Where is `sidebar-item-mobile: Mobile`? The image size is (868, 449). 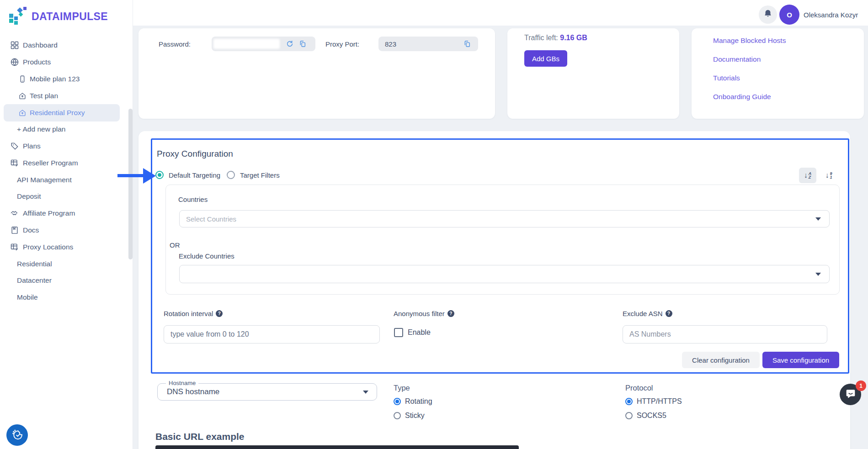
sidebar-item-mobile: Mobile is located at coordinates (62, 297).